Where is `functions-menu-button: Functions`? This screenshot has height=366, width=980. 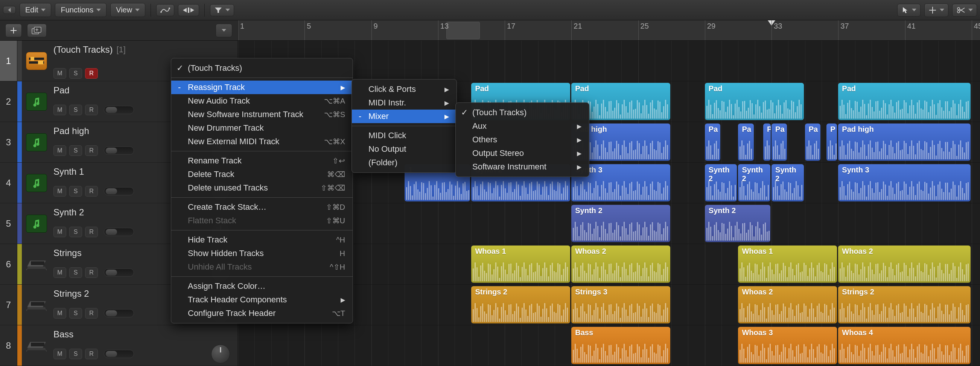
functions-menu-button: Functions is located at coordinates (81, 10).